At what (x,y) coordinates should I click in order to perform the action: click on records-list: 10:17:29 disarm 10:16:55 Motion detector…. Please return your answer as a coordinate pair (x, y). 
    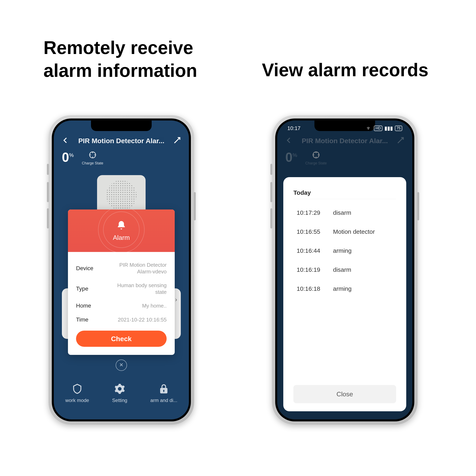
    Looking at the image, I should click on (345, 294).